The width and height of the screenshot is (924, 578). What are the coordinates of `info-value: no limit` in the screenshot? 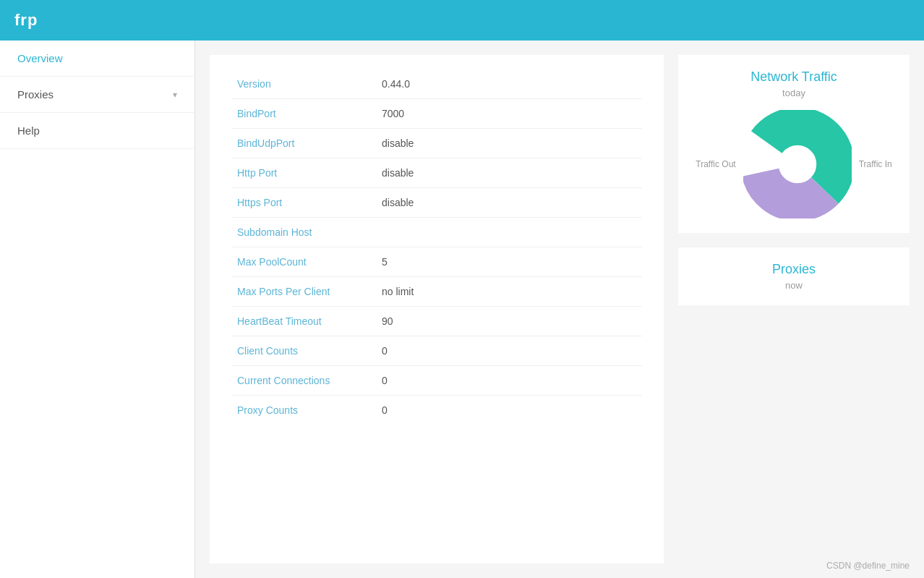 It's located at (509, 292).